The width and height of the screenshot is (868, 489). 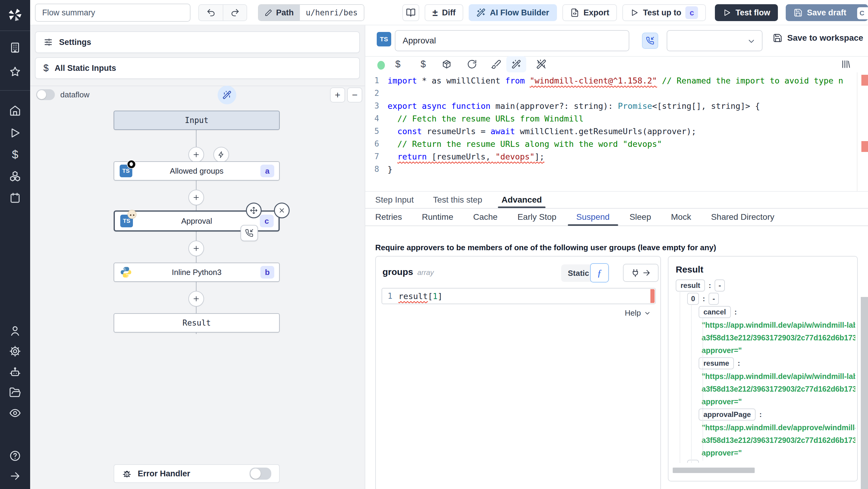 I want to click on error-handler-card: Error Handler, so click(x=197, y=474).